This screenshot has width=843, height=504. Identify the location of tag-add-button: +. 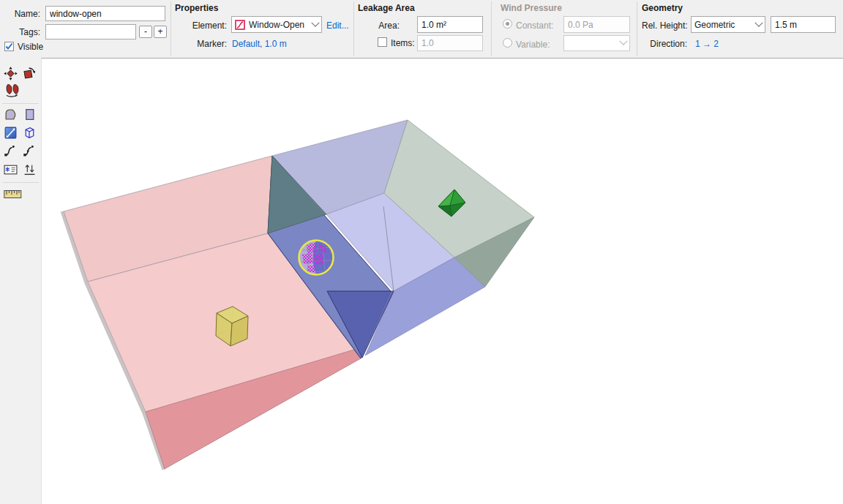
(160, 32).